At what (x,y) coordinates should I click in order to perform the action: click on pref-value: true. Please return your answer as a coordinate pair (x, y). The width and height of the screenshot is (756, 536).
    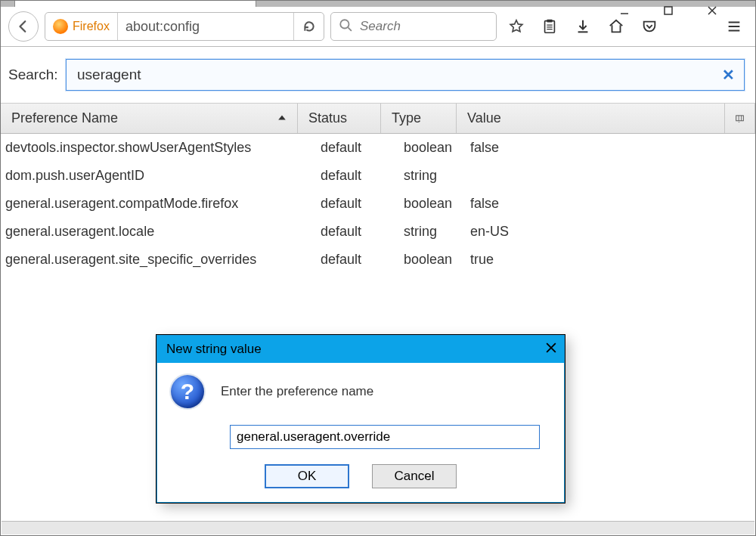
    Looking at the image, I should click on (606, 260).